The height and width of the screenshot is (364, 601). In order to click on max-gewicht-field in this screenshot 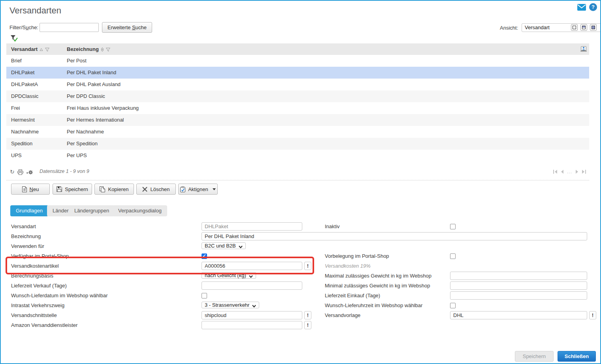, I will do `click(518, 276)`.